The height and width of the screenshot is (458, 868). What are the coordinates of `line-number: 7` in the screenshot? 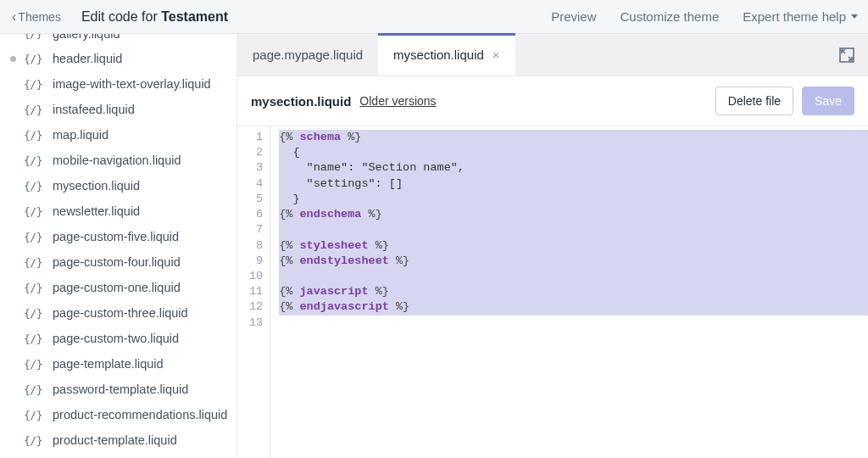 It's located at (256, 230).